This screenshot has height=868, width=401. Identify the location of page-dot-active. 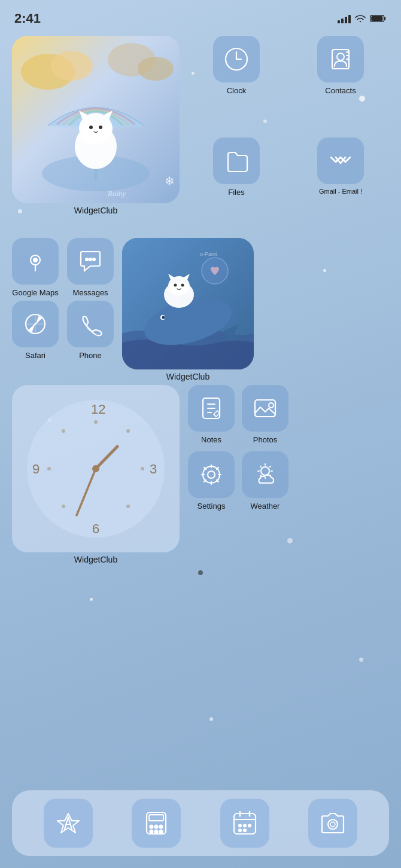
(200, 573).